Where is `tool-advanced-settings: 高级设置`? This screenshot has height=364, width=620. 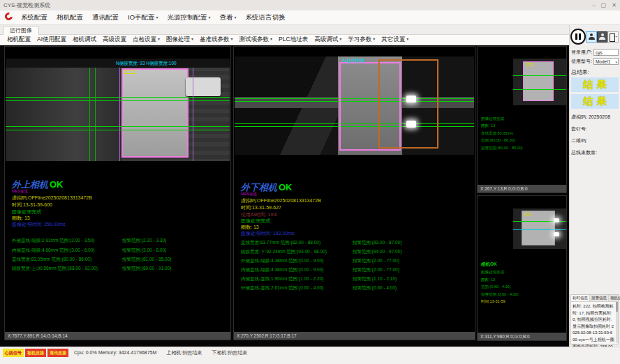 tool-advanced-settings: 高级设置 is located at coordinates (115, 40).